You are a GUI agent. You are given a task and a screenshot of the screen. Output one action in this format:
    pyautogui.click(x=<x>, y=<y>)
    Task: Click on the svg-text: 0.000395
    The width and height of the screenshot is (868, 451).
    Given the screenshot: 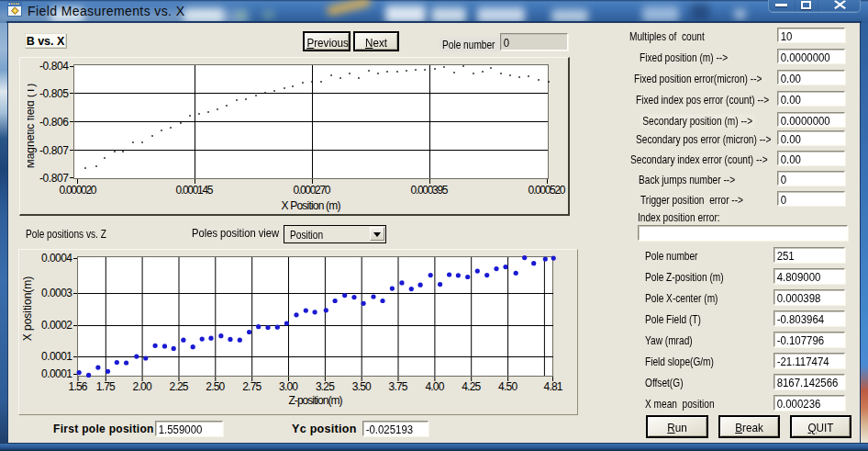 What is the action you would take?
    pyautogui.click(x=429, y=190)
    